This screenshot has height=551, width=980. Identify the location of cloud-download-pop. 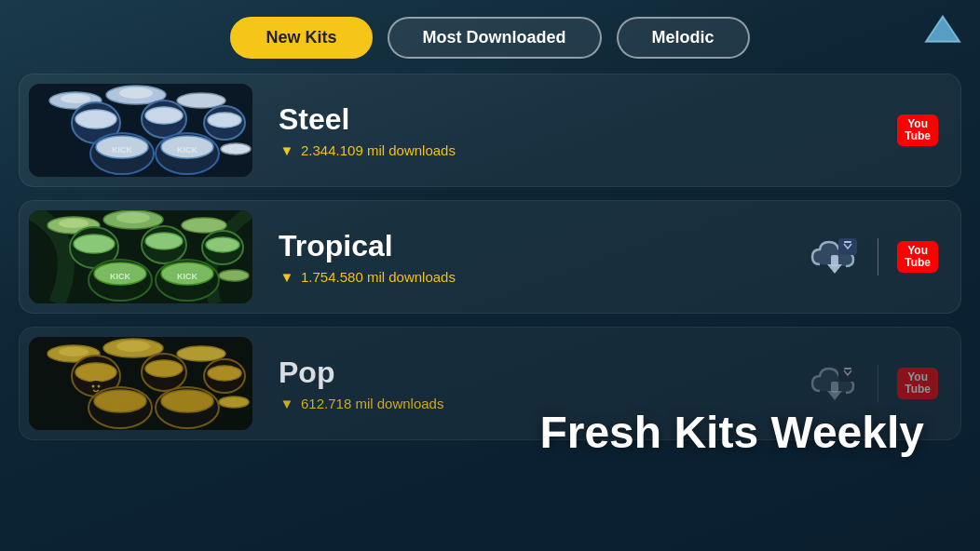
(835, 383).